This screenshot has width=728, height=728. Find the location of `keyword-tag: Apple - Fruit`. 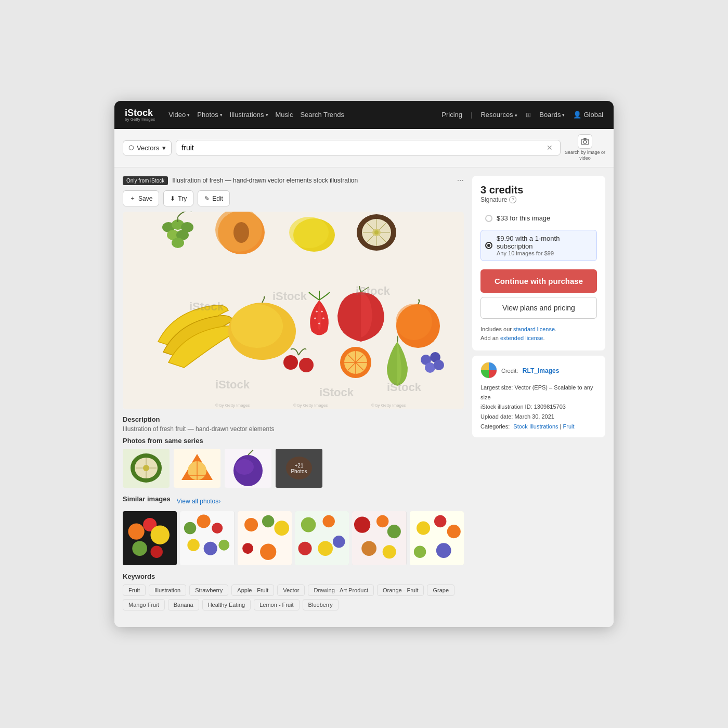

keyword-tag: Apple - Fruit is located at coordinates (253, 590).